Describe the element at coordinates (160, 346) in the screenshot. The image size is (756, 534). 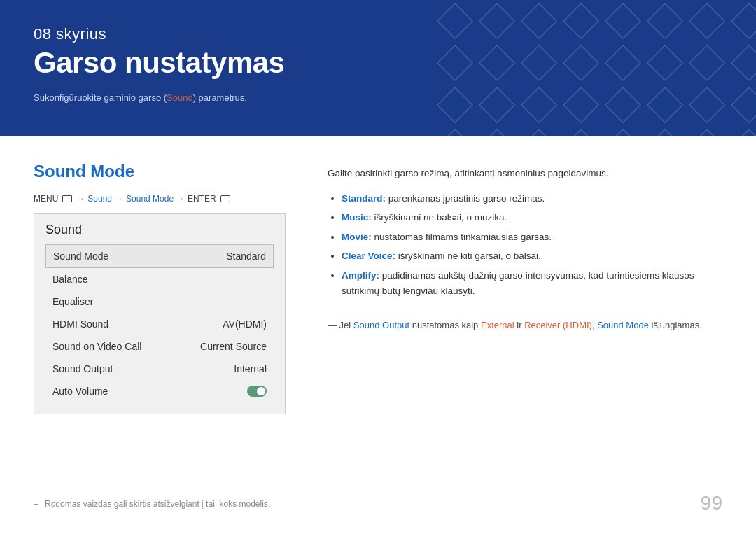
I see `menu-item-sound-on-video-call: Sound on Video Call Current Source` at that location.